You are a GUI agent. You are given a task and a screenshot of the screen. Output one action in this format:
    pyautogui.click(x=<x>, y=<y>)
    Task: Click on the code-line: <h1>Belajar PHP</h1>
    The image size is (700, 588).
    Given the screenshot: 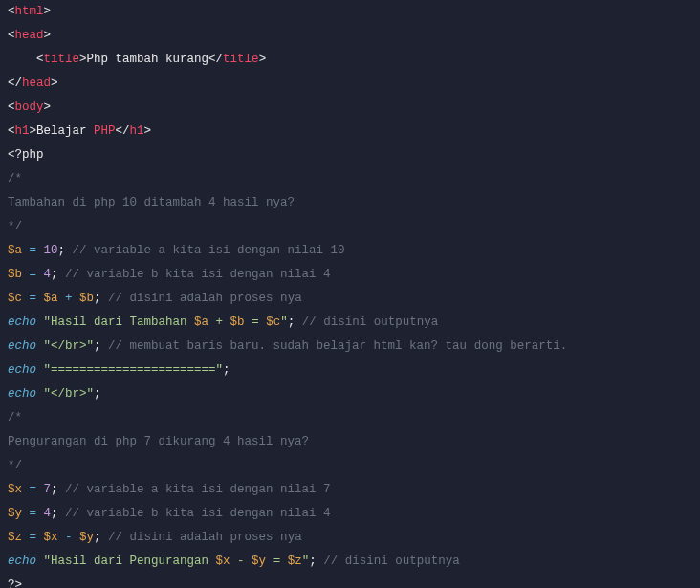 What is the action you would take?
    pyautogui.click(x=350, y=132)
    